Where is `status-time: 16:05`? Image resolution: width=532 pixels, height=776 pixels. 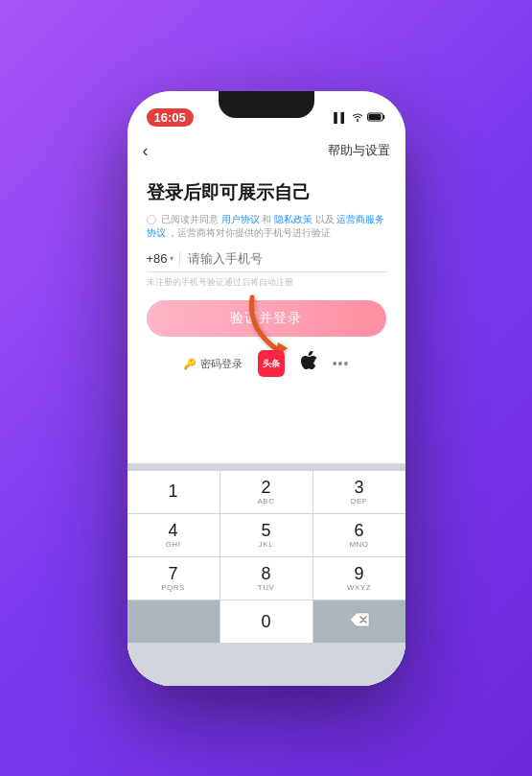
status-time: 16:05 is located at coordinates (171, 117).